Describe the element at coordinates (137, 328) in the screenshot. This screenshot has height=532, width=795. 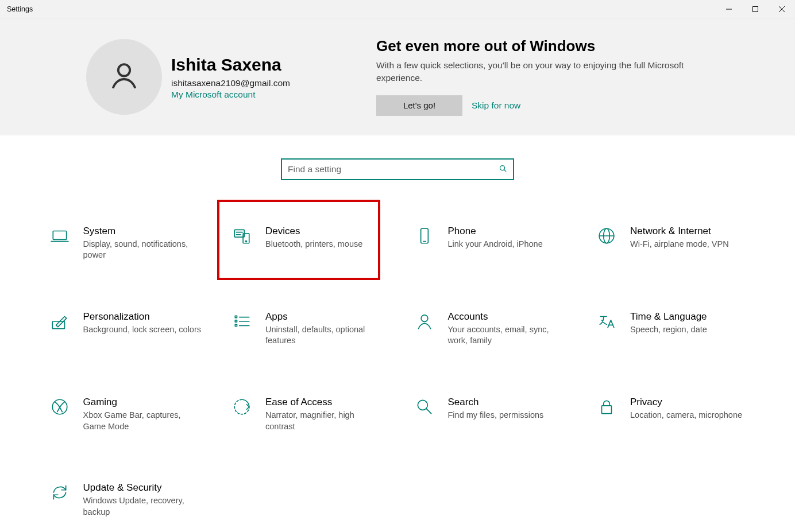
I see `category-personalization: Personalization Background, lock screen,…` at that location.